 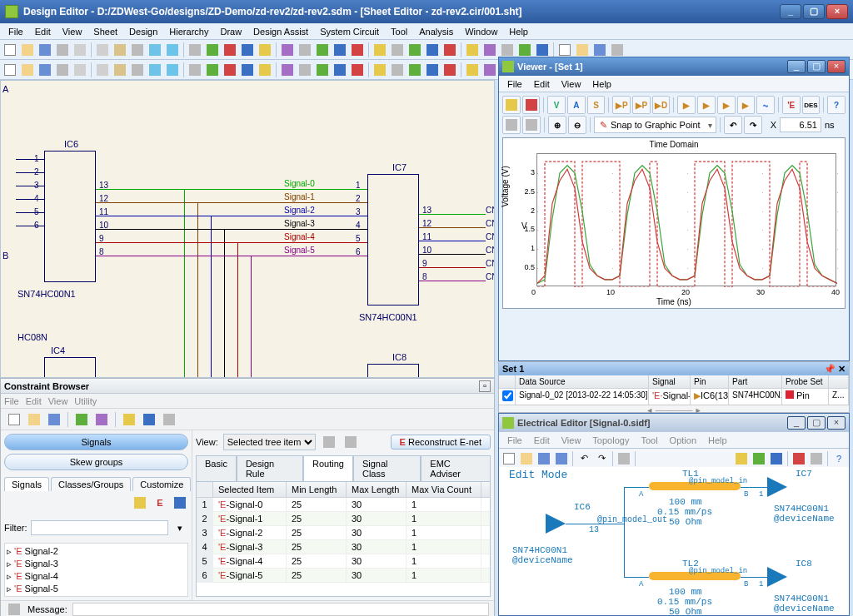 What do you see at coordinates (97, 564) in the screenshot?
I see `tree-item: ▹ 'E Signal-3` at bounding box center [97, 564].